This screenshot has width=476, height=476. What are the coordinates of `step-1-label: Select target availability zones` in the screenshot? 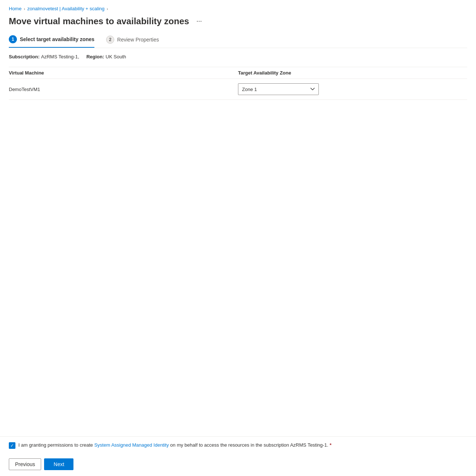 It's located at (57, 39).